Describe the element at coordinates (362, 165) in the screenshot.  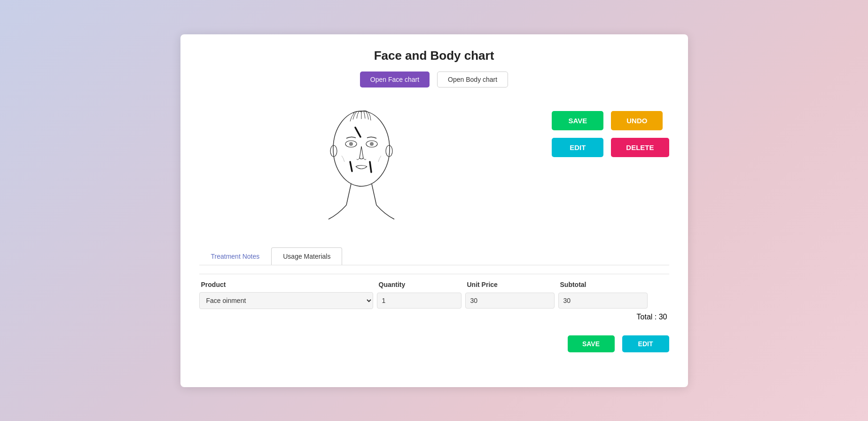
I see `face-svg-container` at that location.